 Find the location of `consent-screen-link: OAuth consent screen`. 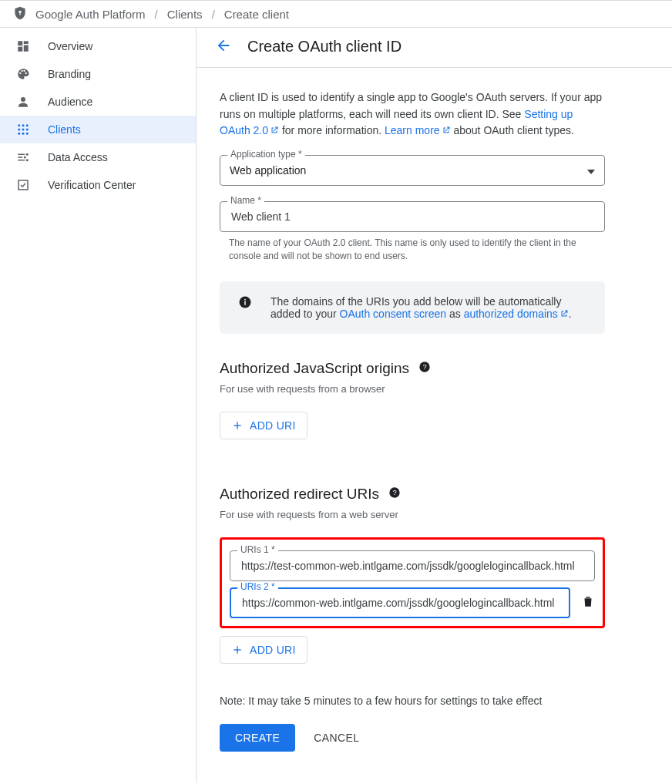

consent-screen-link: OAuth consent screen is located at coordinates (393, 314).